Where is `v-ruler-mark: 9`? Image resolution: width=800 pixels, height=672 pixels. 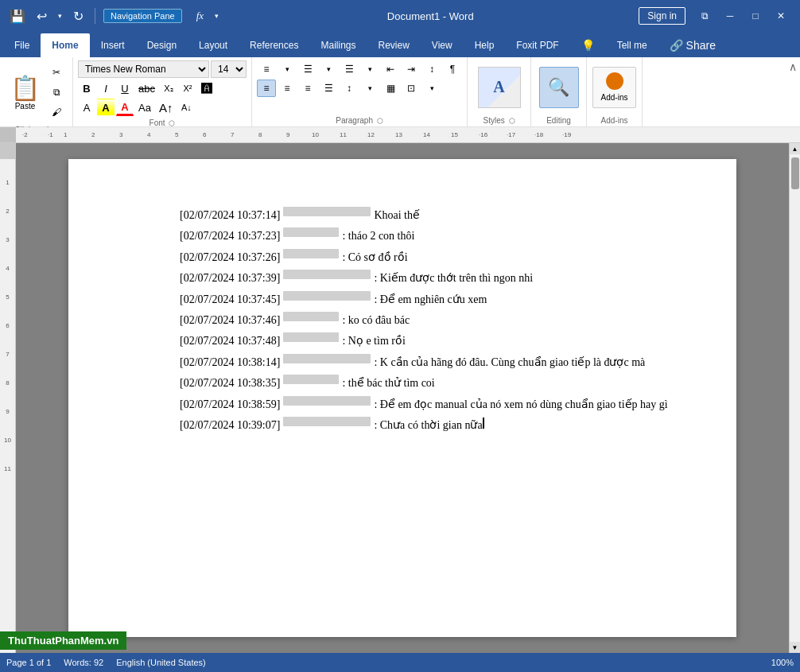
v-ruler-mark: 9 is located at coordinates (8, 411).